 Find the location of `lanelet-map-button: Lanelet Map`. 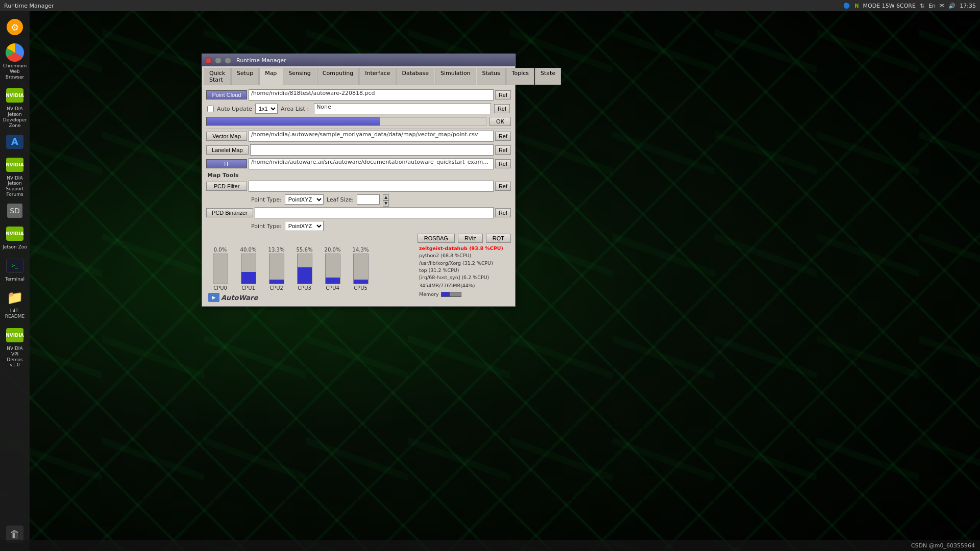

lanelet-map-button: Lanelet Map is located at coordinates (228, 150).